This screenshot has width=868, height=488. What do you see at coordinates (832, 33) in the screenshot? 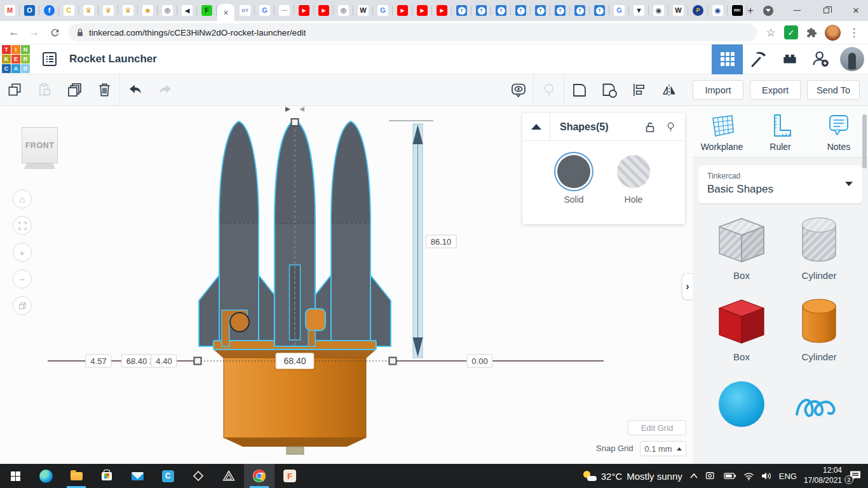
I see `browser-profile-avatar` at bounding box center [832, 33].